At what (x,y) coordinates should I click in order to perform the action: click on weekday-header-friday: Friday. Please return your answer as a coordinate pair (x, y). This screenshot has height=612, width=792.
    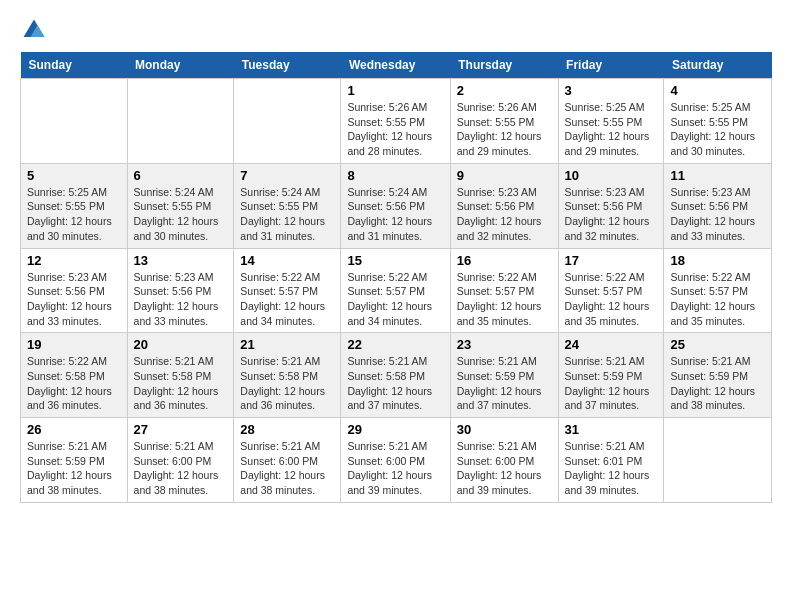
    Looking at the image, I should click on (611, 66).